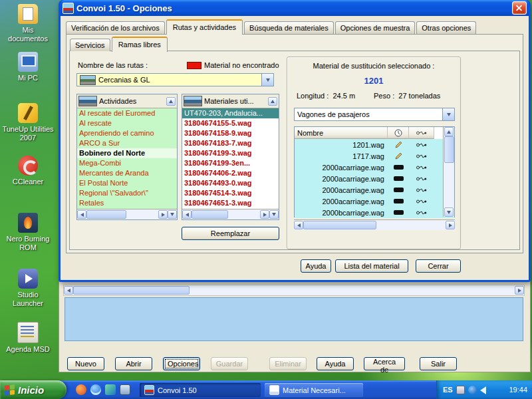 Image resolution: width=532 pixels, height=399 pixels. Describe the element at coordinates (230, 233) in the screenshot. I see `reemplazar-button: Reemplazar` at that location.